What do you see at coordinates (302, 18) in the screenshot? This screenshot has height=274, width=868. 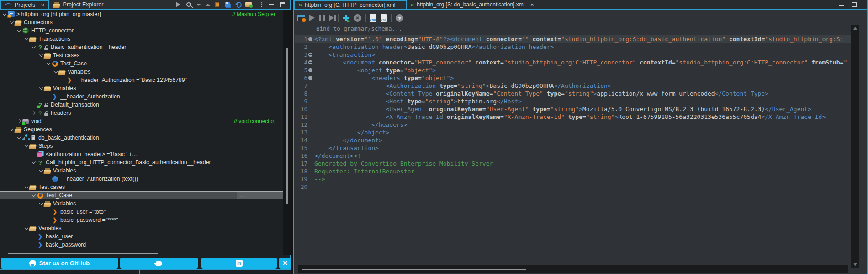 I see `engine-button` at bounding box center [302, 18].